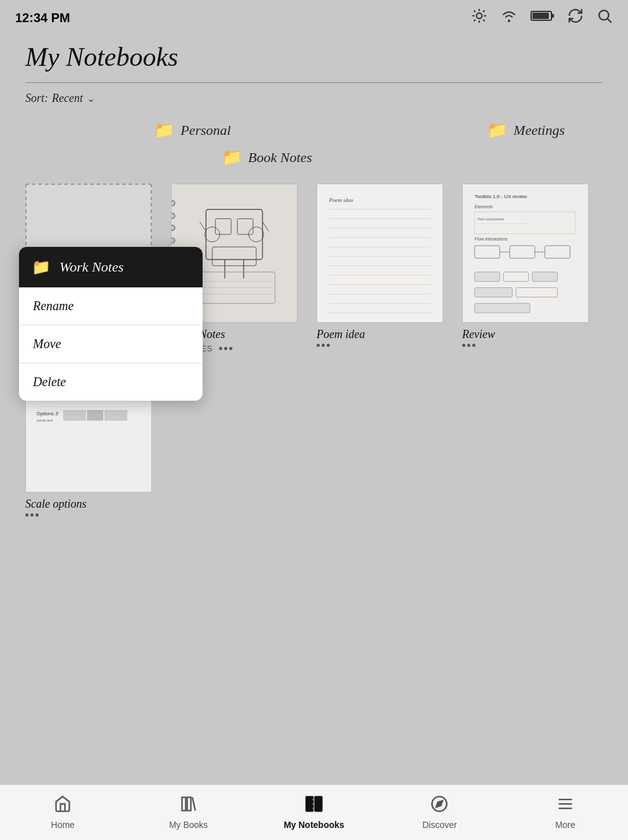 The image size is (628, 840). I want to click on svg-text: Elements, so click(484, 206).